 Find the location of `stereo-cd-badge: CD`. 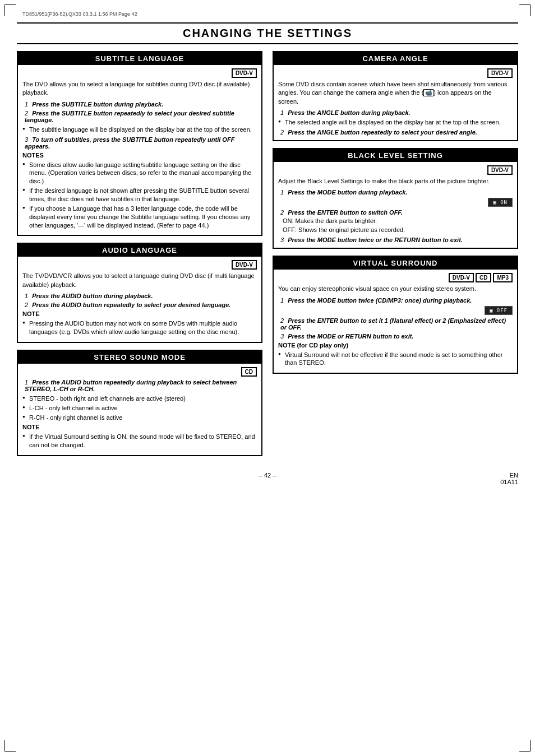

stereo-cd-badge: CD is located at coordinates (249, 372).